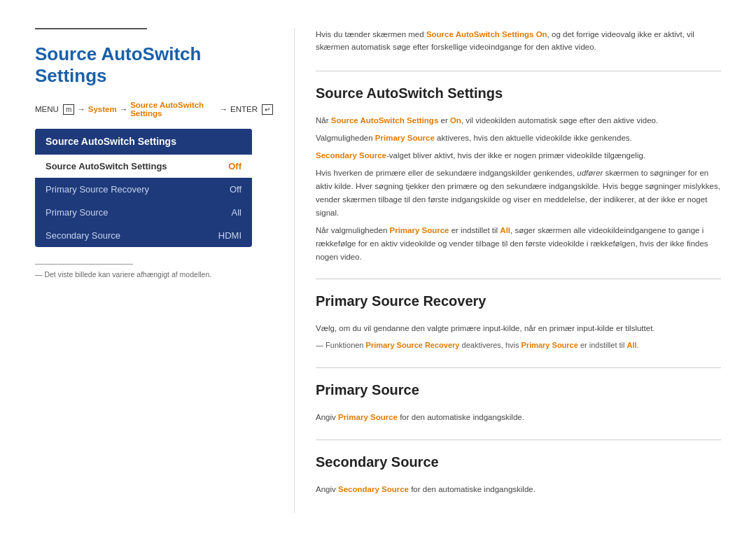 Image resolution: width=756 pixels, height=534 pixels. What do you see at coordinates (244, 109) in the screenshot?
I see `enter-label: ENTER` at bounding box center [244, 109].